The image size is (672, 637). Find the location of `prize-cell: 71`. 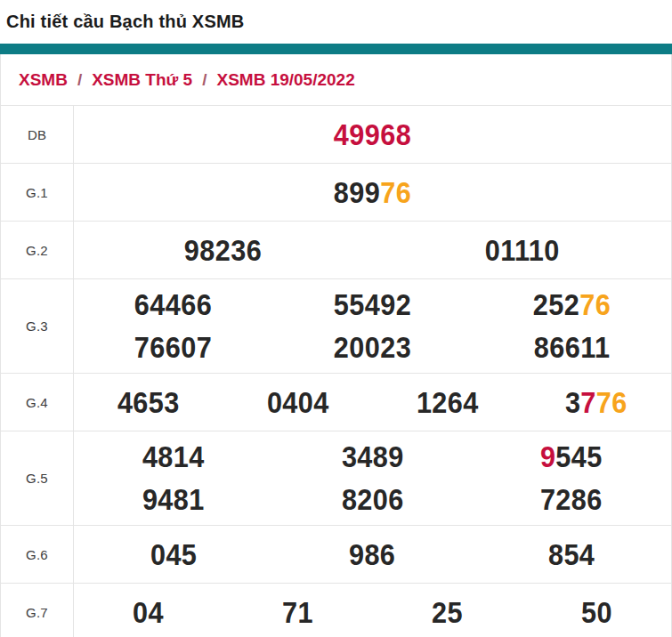

prize-cell: 71 is located at coordinates (298, 612).